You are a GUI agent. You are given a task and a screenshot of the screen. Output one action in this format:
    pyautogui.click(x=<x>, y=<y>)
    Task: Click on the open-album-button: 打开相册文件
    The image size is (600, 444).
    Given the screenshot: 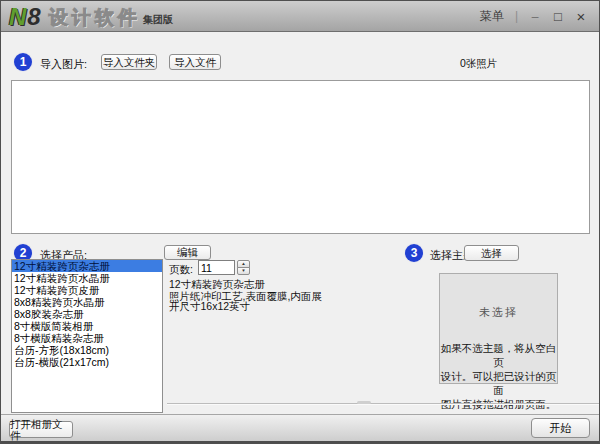 What is the action you would take?
    pyautogui.click(x=41, y=430)
    